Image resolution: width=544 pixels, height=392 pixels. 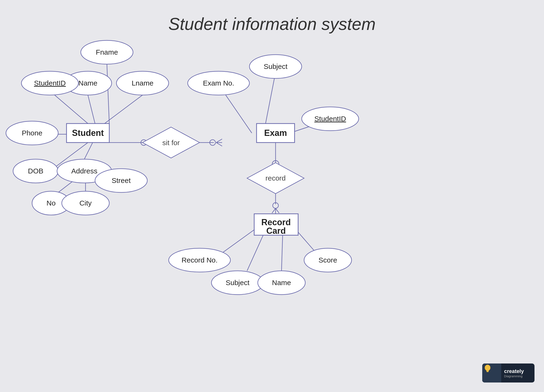 I want to click on attr-lname-label: Lname, so click(x=142, y=83).